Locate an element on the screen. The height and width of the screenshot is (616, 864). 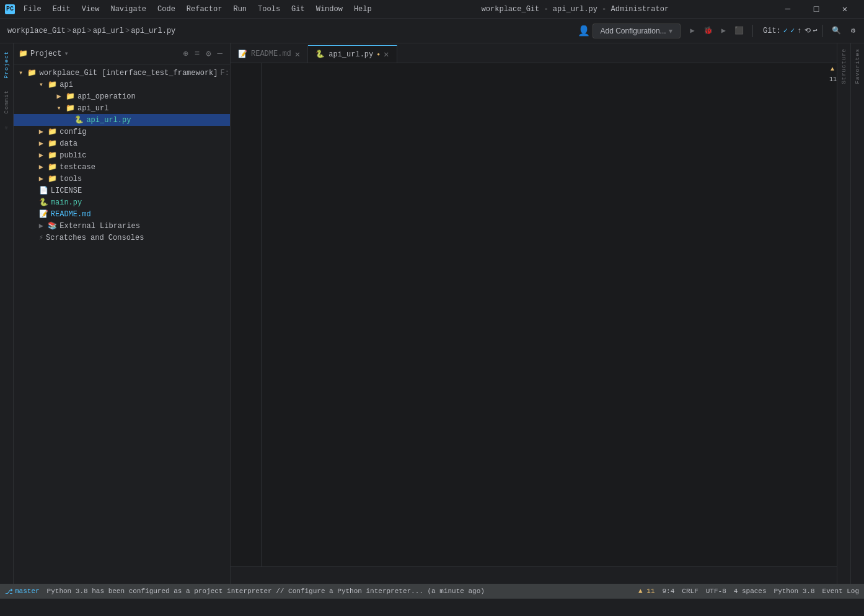
window-controls: ─ □ ✕ is located at coordinates (816, 9).